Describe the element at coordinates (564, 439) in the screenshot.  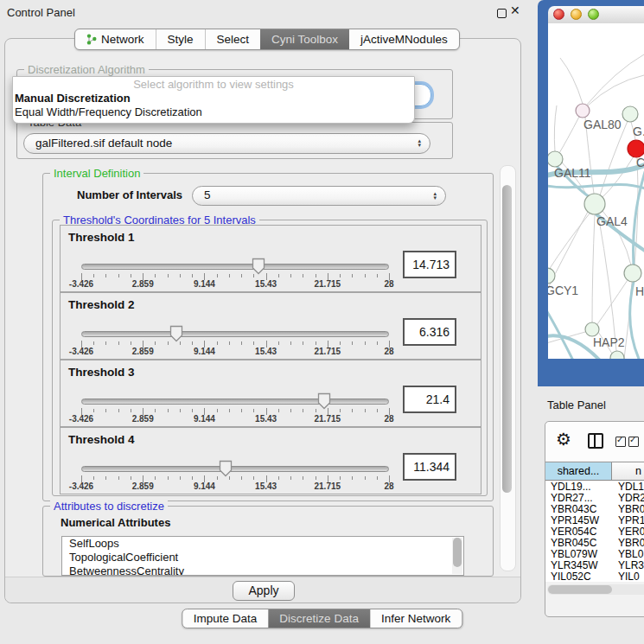
I see `gear-icon: ⚙` at that location.